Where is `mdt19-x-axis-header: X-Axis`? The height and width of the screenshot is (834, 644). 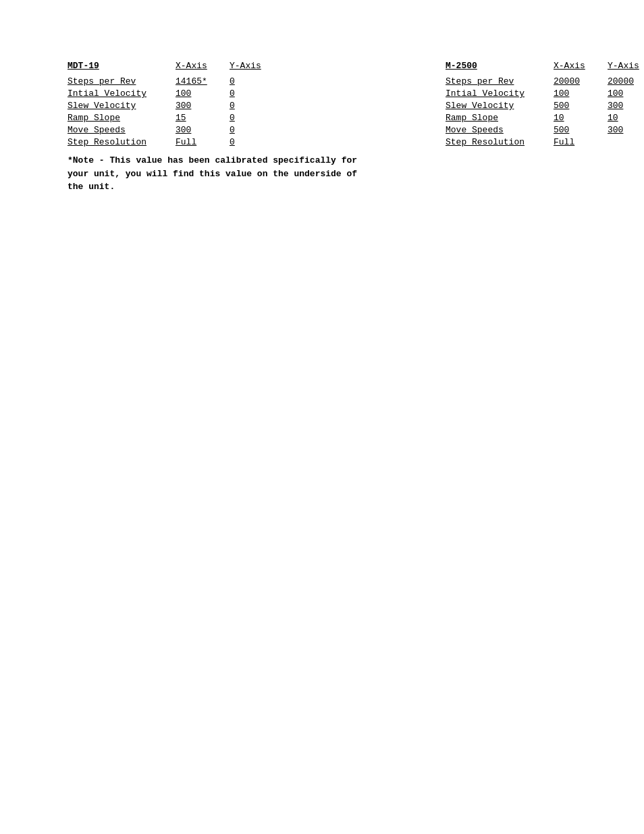 mdt19-x-axis-header: X-Axis is located at coordinates (203, 66).